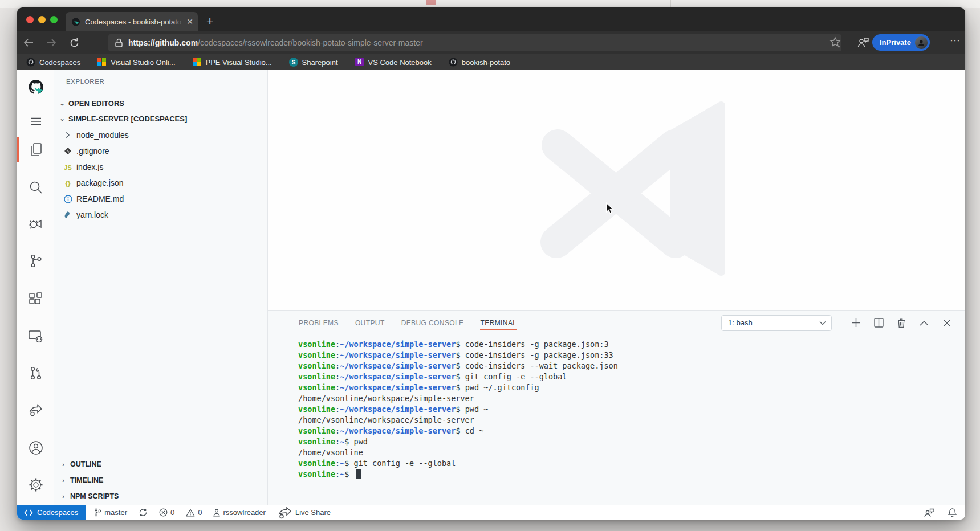 The image size is (980, 531). What do you see at coordinates (143, 513) in the screenshot?
I see `status-item-sync-icon` at bounding box center [143, 513].